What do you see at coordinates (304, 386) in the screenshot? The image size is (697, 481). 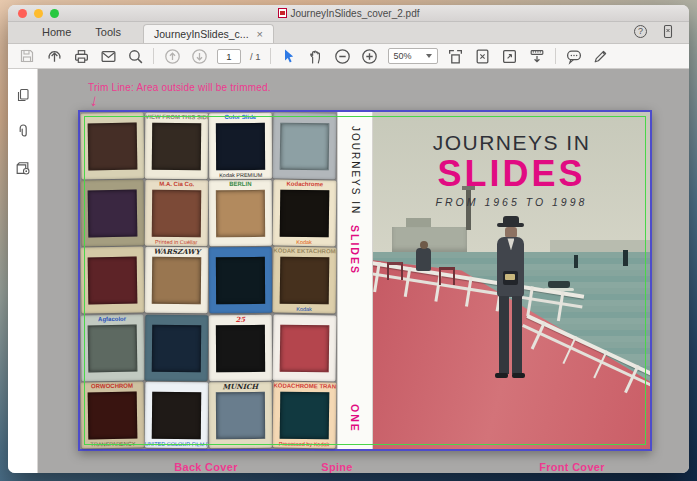 I see `slide-top-label: KODACHROME TRANSPARENCY` at bounding box center [304, 386].